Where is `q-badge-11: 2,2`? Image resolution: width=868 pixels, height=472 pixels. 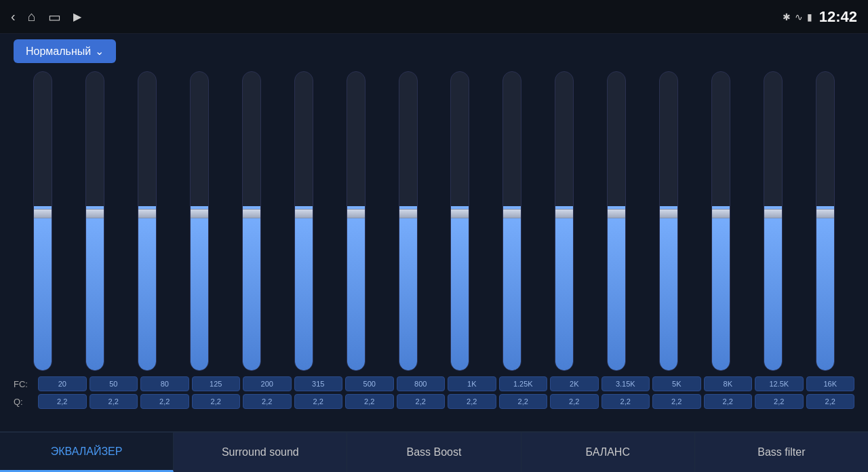
q-badge-11: 2,2 is located at coordinates (626, 401).